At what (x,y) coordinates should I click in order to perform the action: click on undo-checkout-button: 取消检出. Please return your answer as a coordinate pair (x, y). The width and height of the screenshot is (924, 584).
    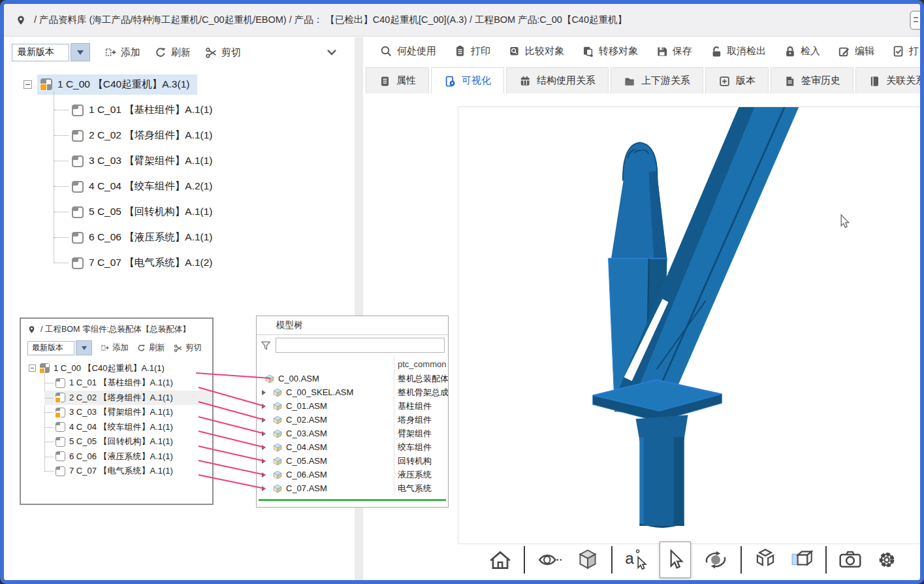
    Looking at the image, I should click on (738, 51).